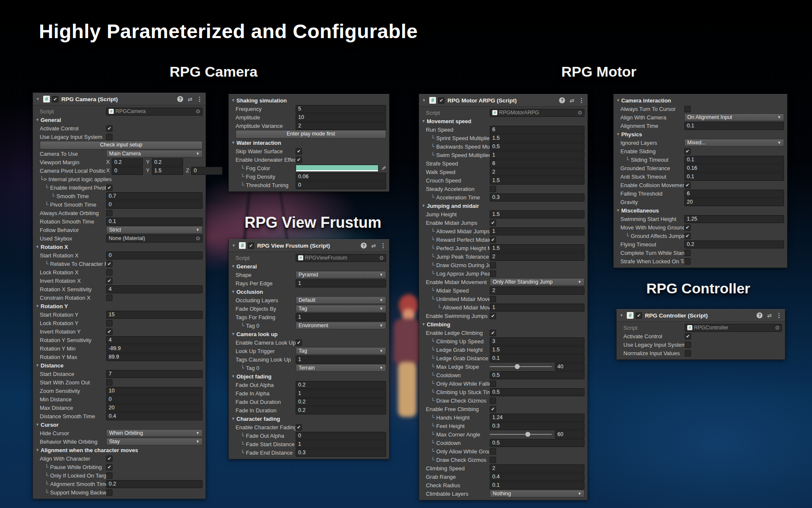 This screenshot has height=508, width=812. What do you see at coordinates (734, 160) in the screenshot?
I see `input-sliding-timeout: 0.1` at bounding box center [734, 160].